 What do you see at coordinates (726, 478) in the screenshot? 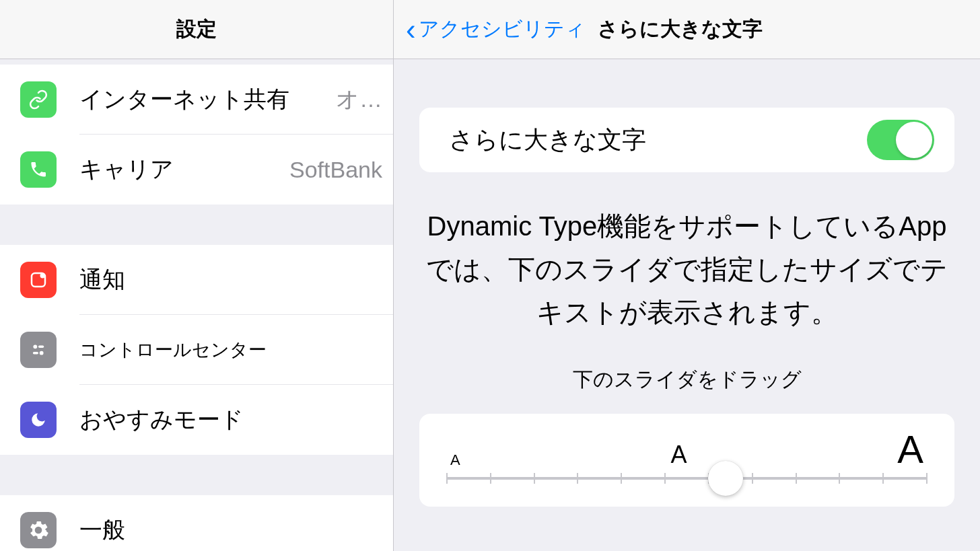
I see `slider-thumb` at bounding box center [726, 478].